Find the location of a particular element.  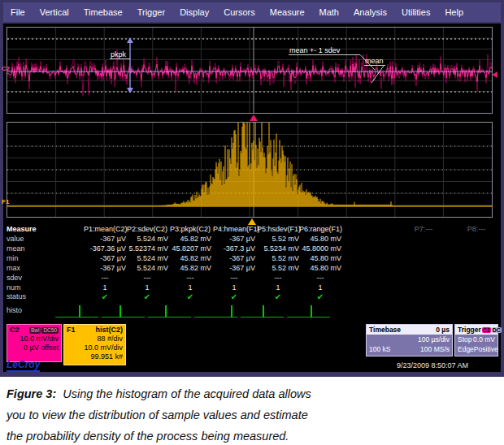

status-check-icon-p6: ✔ is located at coordinates (320, 297).